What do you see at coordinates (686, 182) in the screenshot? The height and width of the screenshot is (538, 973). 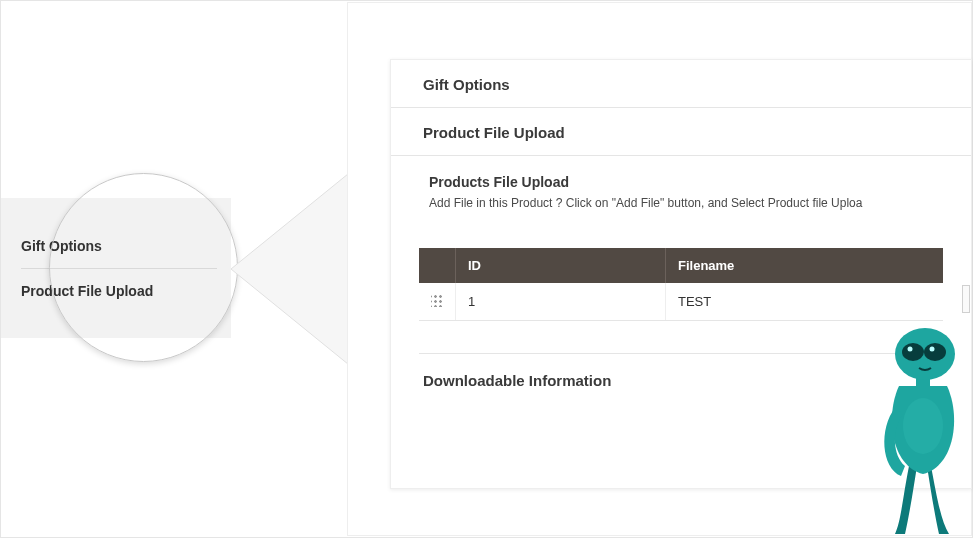 I see `upload-block-title: Products File Upload` at bounding box center [686, 182].